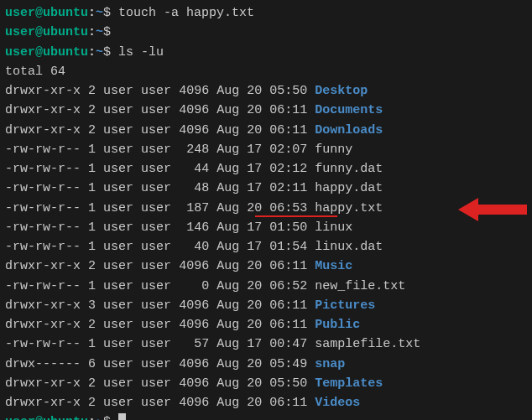 The height and width of the screenshot is (420, 532). What do you see at coordinates (289, 169) in the screenshot?
I see `time: 02:12` at bounding box center [289, 169].